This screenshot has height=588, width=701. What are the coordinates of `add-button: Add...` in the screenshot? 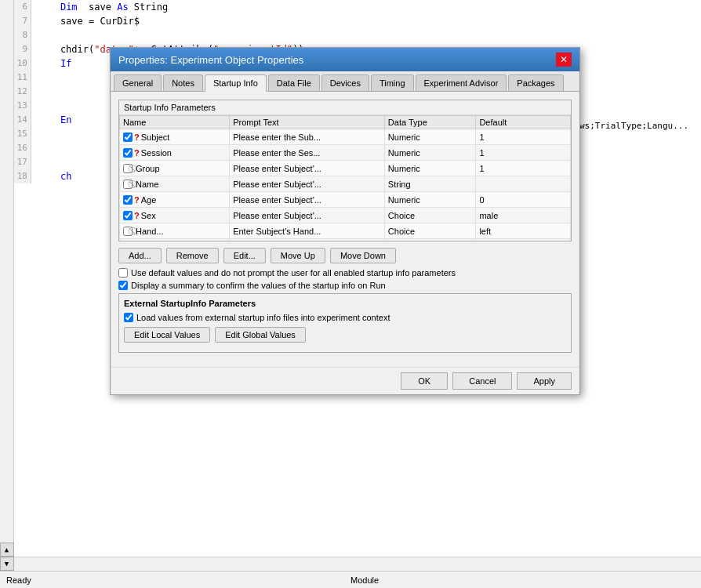 It's located at (140, 256).